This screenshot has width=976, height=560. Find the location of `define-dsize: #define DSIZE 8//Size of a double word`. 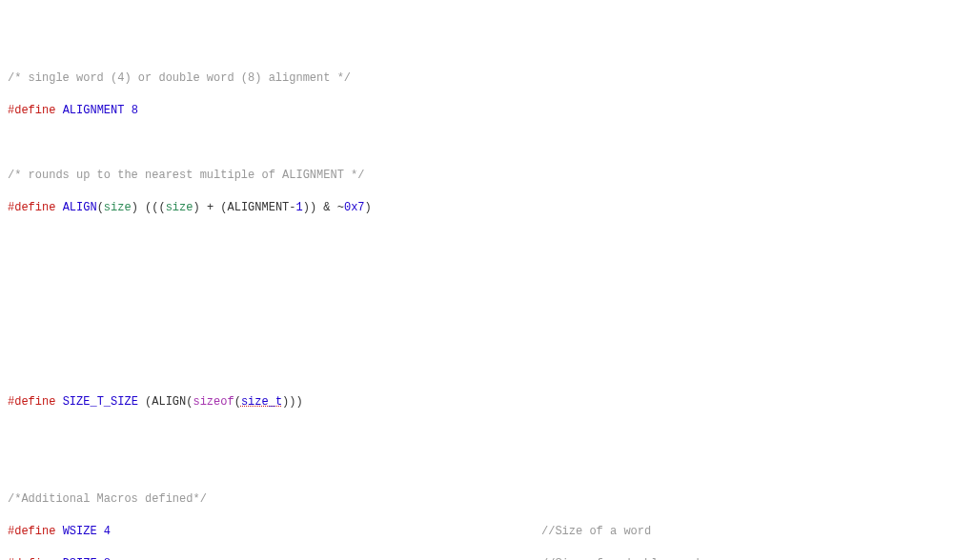

define-dsize: #define DSIZE 8//Size of a double word is located at coordinates (488, 558).